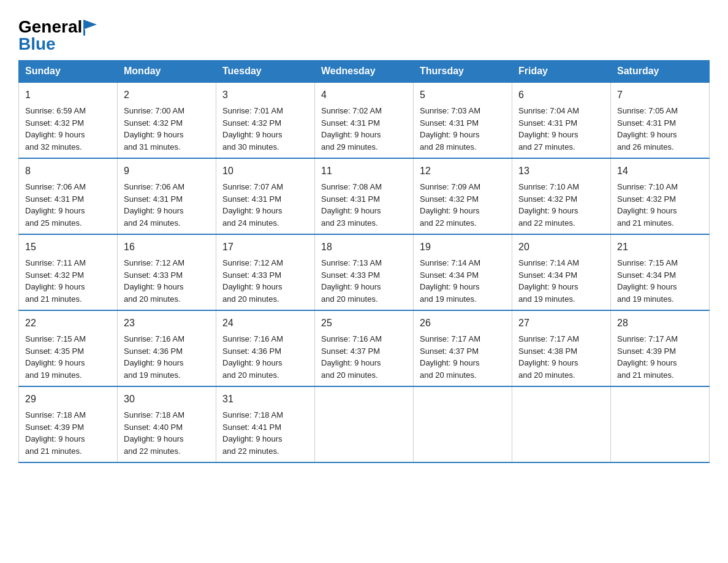 Image resolution: width=728 pixels, height=563 pixels. Describe the element at coordinates (364, 348) in the screenshot. I see `calendar-cell: 25Sunrise: 7:16 AMSunset: 4:37 PMDayligh…` at that location.